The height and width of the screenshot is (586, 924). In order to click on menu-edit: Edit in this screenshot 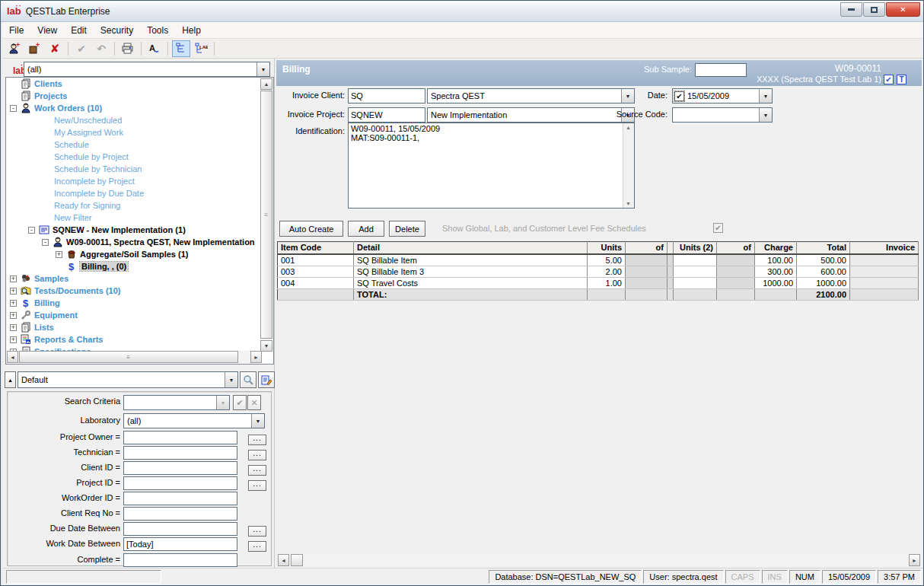, I will do `click(79, 30)`.